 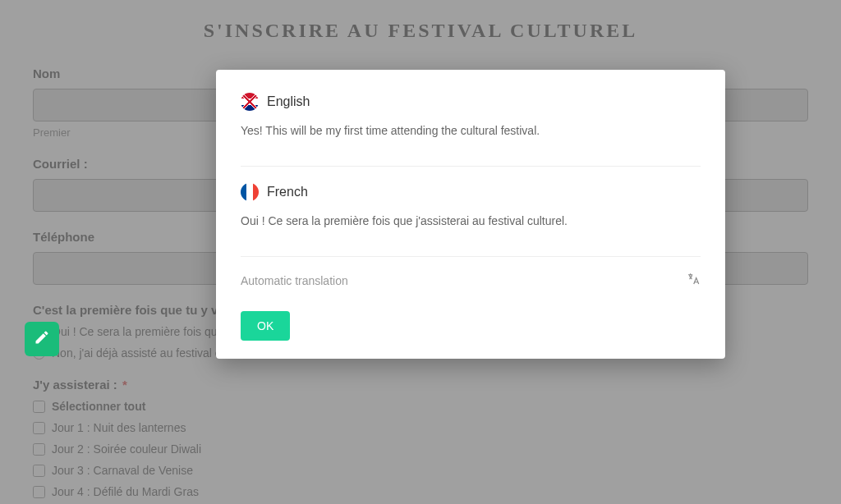 What do you see at coordinates (42, 339) in the screenshot?
I see `edit-translation-button` at bounding box center [42, 339].